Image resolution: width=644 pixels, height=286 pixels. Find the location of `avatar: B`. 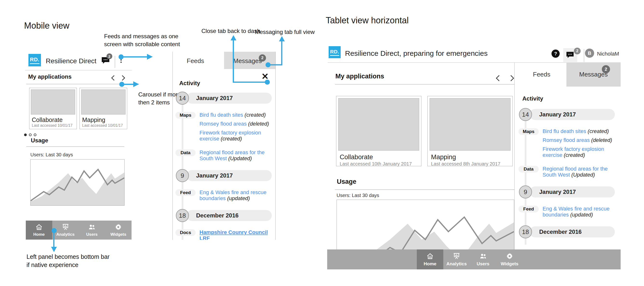

avatar: B is located at coordinates (590, 53).